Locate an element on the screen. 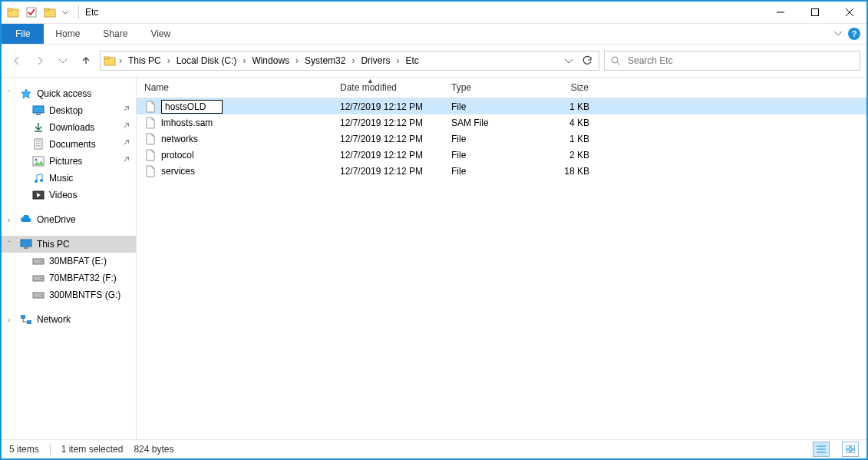 The height and width of the screenshot is (460, 868). expand-ribbon-icon is located at coordinates (838, 34).